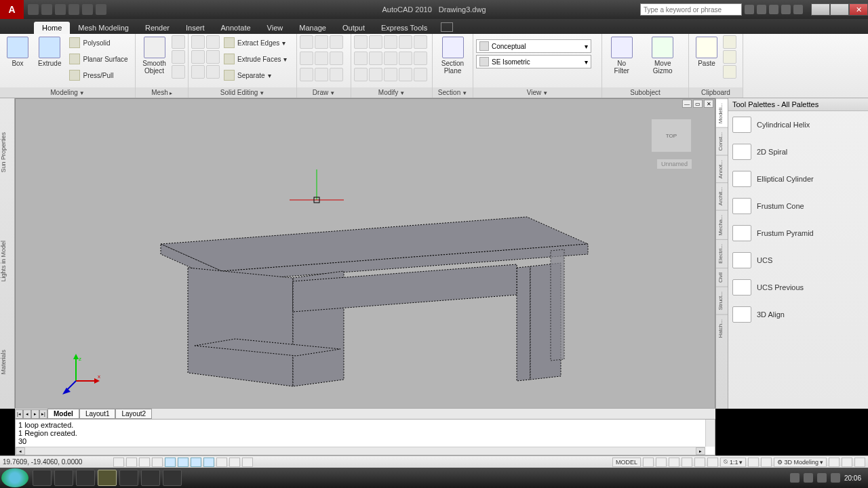 Image resolution: width=868 pixels, height=488 pixels. I want to click on taskbar-explorer-icon, so click(129, 478).